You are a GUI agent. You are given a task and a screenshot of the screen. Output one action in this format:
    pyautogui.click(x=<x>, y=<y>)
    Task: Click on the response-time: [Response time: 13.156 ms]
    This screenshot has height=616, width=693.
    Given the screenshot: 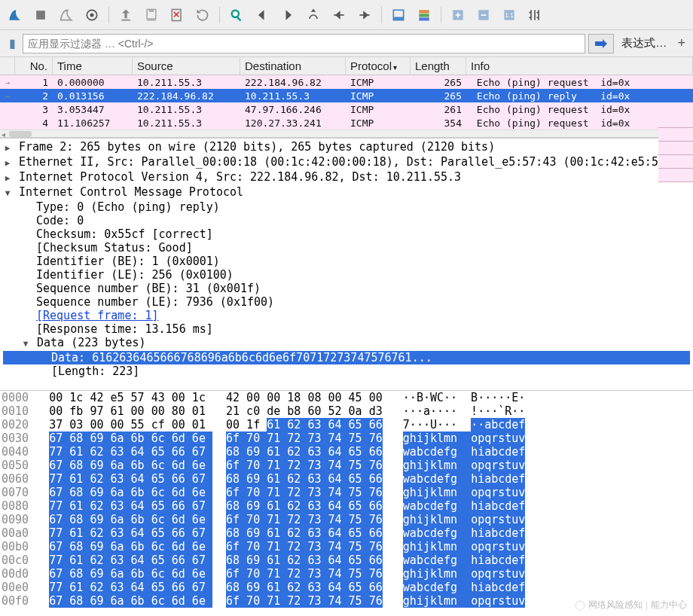 What is the action you would take?
    pyautogui.click(x=346, y=329)
    